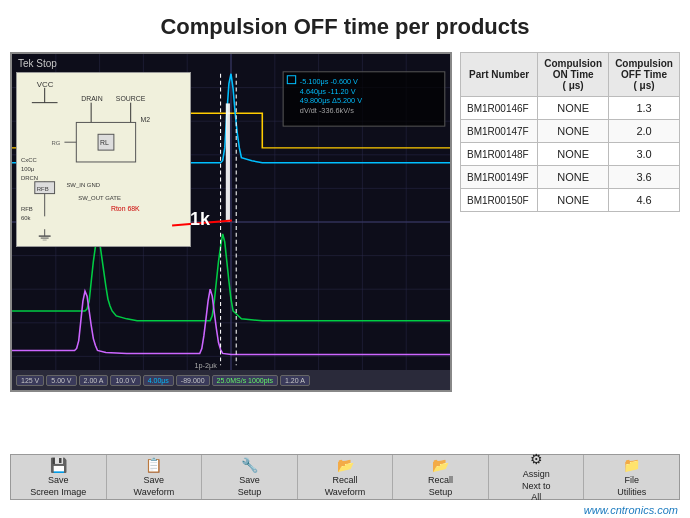 Image resolution: width=690 pixels, height=518 pixels. What do you see at coordinates (574, 178) in the screenshot?
I see `table-cell-3-1: NONE` at bounding box center [574, 178].